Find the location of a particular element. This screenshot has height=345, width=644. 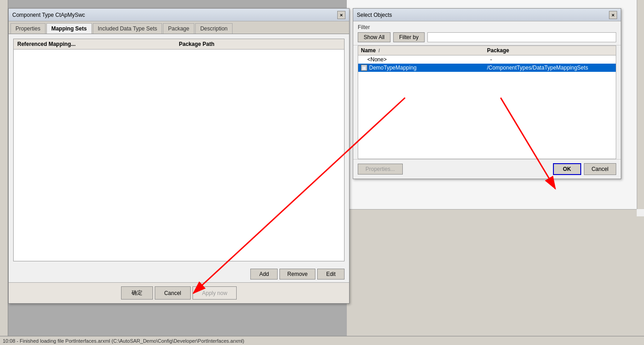

obj-row-name-selected: ▦ DemoTypeMapping is located at coordinates (424, 68).